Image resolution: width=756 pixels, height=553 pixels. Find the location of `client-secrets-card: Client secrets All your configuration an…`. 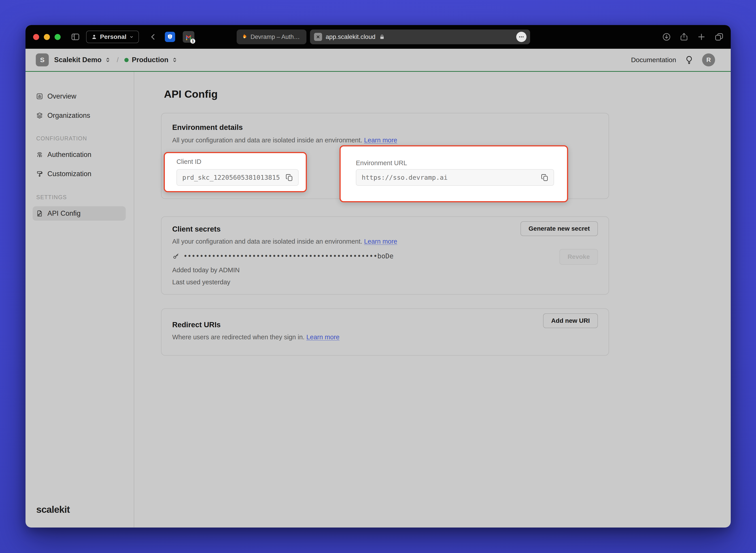

client-secrets-card: Client secrets All your configuration an… is located at coordinates (385, 255).